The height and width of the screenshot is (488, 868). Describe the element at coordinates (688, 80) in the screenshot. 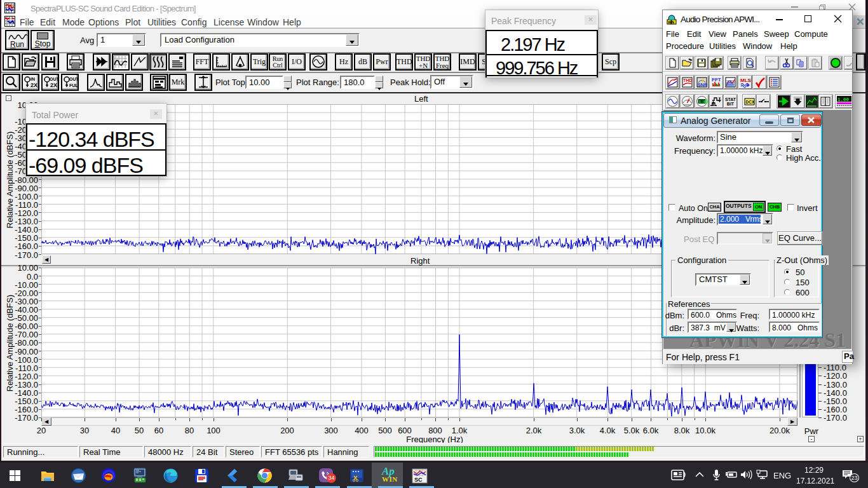

I see `svg-text: THD` at that location.